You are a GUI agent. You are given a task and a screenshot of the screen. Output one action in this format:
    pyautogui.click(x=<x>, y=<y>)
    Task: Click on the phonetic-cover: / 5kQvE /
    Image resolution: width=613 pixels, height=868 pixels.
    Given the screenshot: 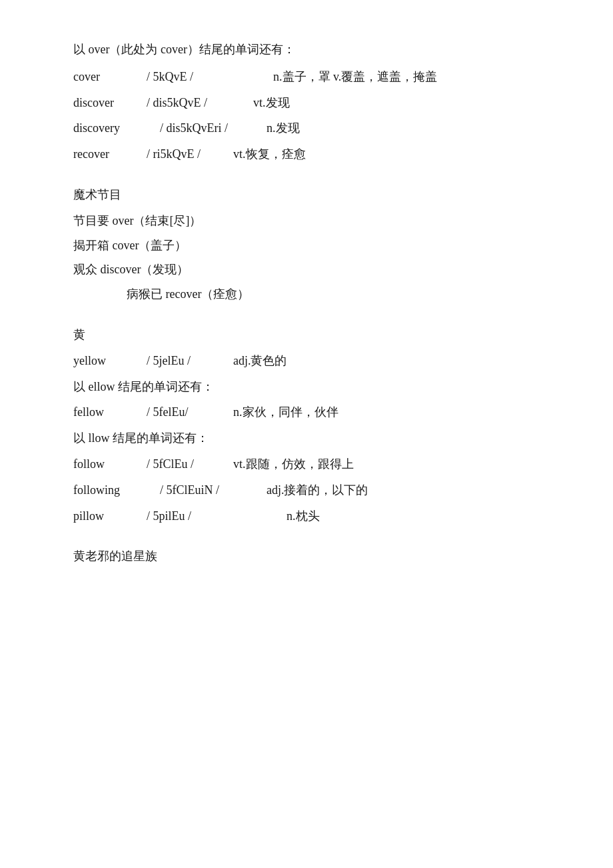 What is the action you would take?
    pyautogui.click(x=190, y=77)
    